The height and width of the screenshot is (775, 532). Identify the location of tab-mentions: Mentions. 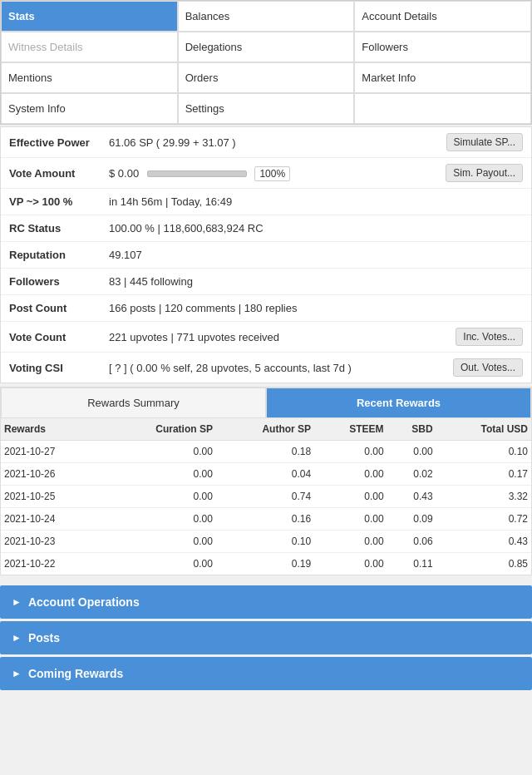
(90, 78).